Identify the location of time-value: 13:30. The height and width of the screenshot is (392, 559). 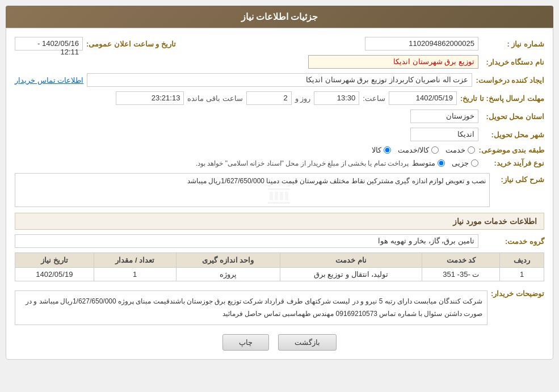
(337, 98).